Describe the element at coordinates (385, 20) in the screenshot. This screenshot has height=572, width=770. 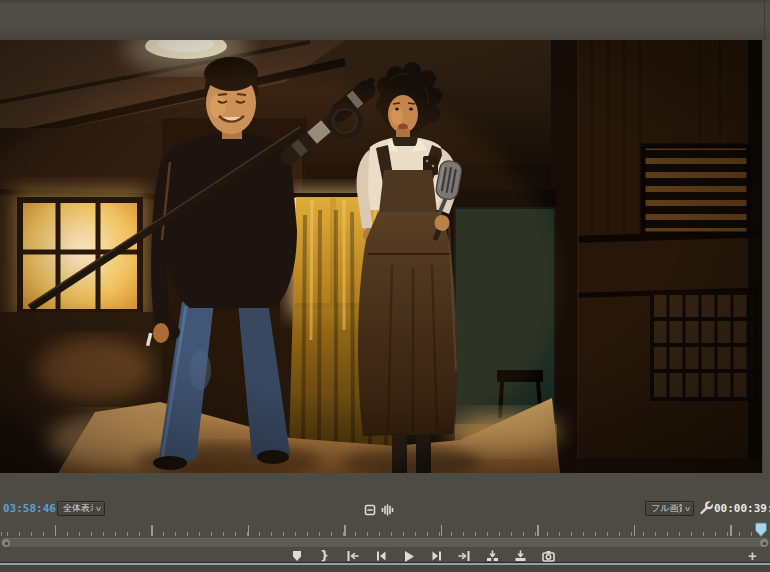
I see `monitor-top-strip` at that location.